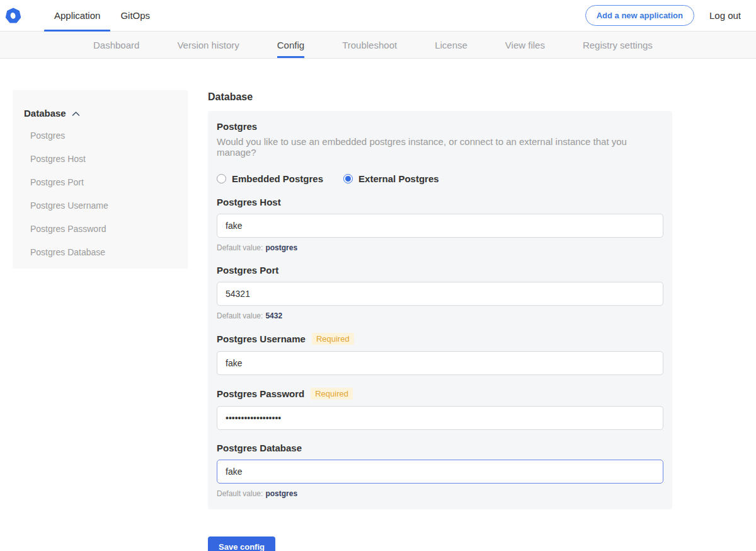 Image resolution: width=756 pixels, height=551 pixels. I want to click on subnav-item-view-files: View files, so click(525, 45).